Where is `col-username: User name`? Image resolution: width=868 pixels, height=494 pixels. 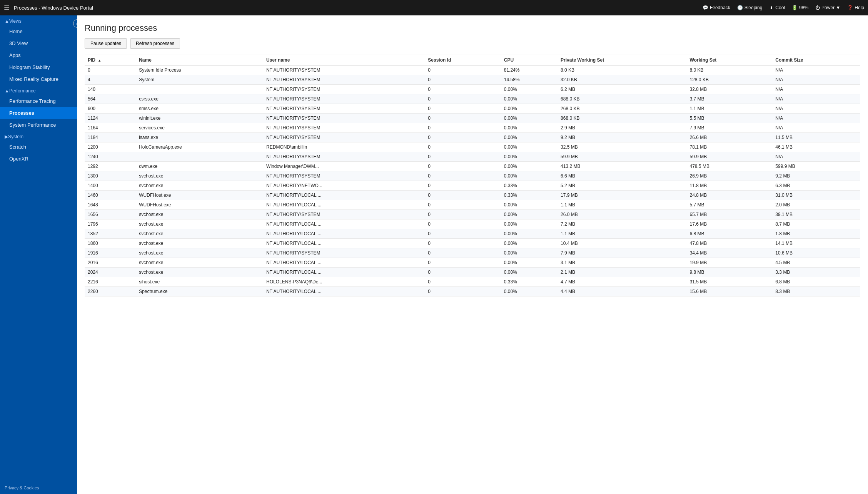 col-username: User name is located at coordinates (344, 60).